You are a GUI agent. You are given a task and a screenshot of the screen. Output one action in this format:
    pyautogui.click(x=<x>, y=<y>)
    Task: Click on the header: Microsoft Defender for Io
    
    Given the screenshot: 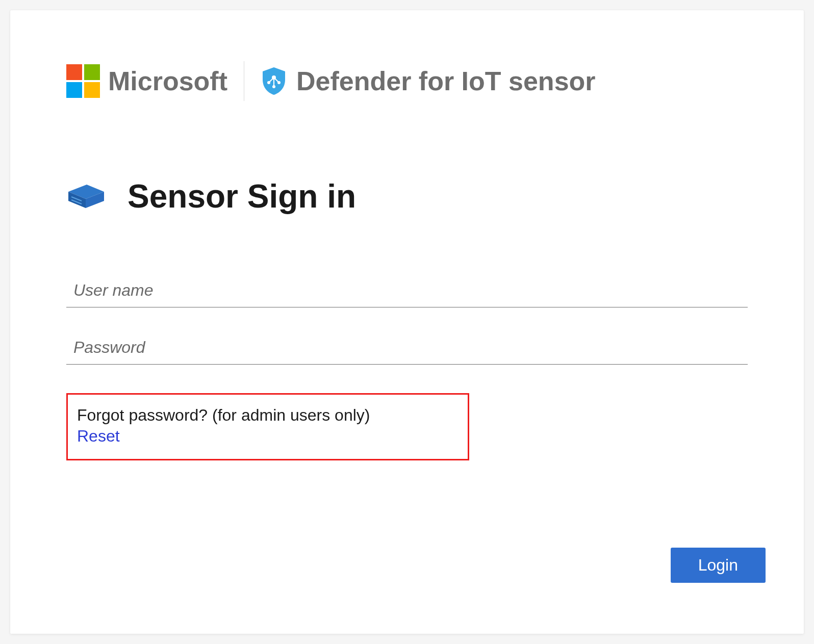 What is the action you would take?
    pyautogui.click(x=407, y=81)
    